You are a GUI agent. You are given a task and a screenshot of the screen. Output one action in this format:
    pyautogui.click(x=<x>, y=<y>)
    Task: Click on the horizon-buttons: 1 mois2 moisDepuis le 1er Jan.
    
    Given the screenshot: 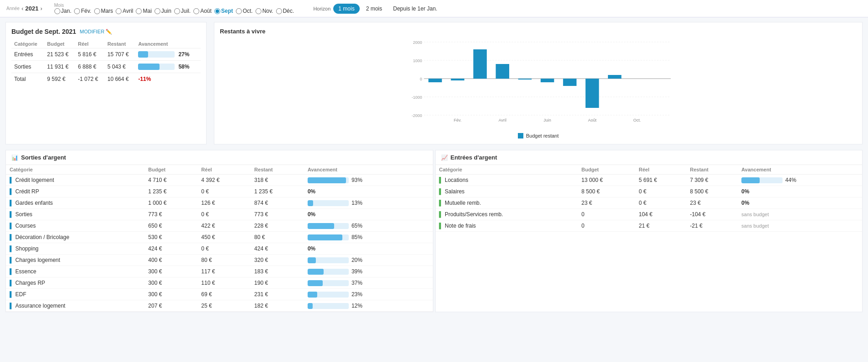 What is the action you would take?
    pyautogui.click(x=388, y=9)
    